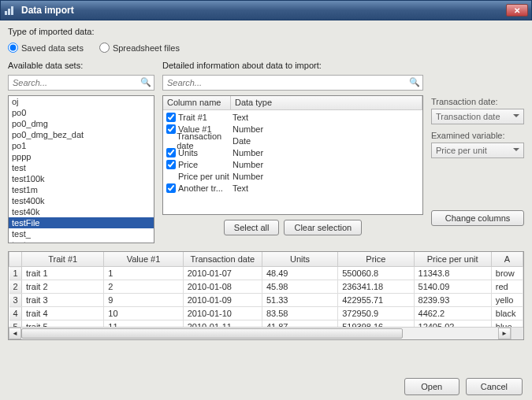 This screenshot has height=400, width=532. What do you see at coordinates (299, 301) in the screenshot?
I see `table-cell: 51.33` at bounding box center [299, 301].